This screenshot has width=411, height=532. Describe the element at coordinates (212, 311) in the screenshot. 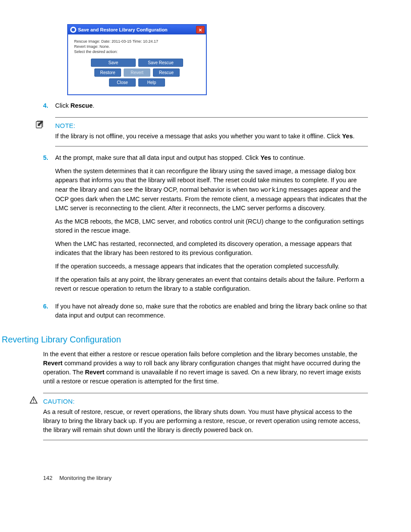

I see `step-6-text: If you have not already done so, make su…` at that location.